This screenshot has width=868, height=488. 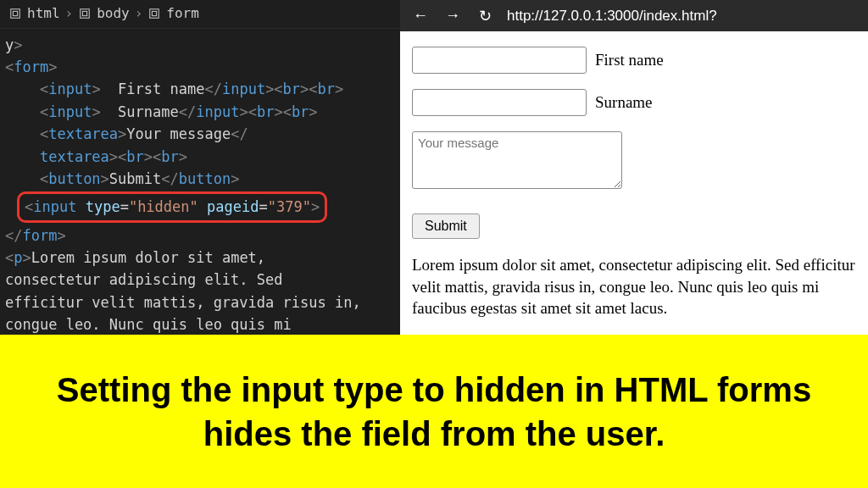 I want to click on breadcrumb-item: form, so click(x=183, y=14).